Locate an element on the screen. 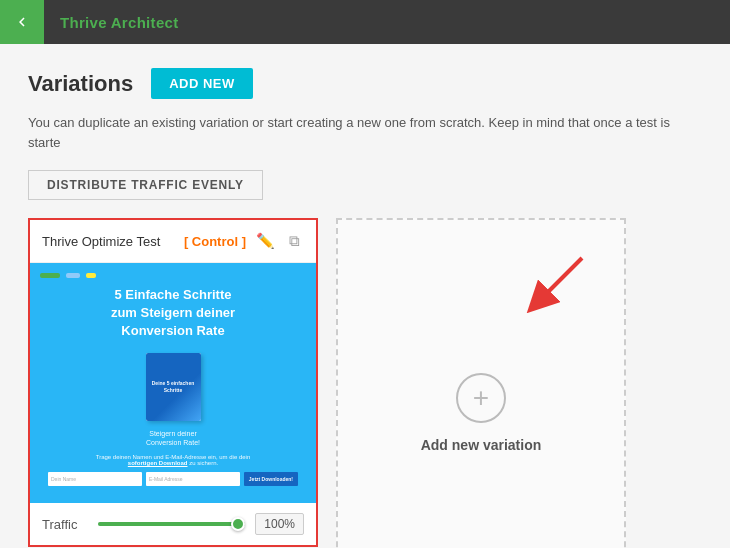 The width and height of the screenshot is (730, 548). preview-book: Deine 5 einfachen Schritte is located at coordinates (174, 387).